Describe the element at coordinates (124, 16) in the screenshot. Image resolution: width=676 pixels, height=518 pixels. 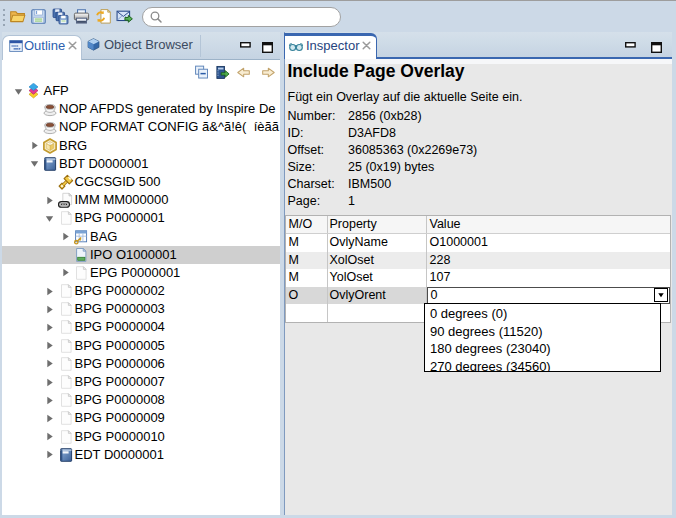
I see `export-button` at that location.